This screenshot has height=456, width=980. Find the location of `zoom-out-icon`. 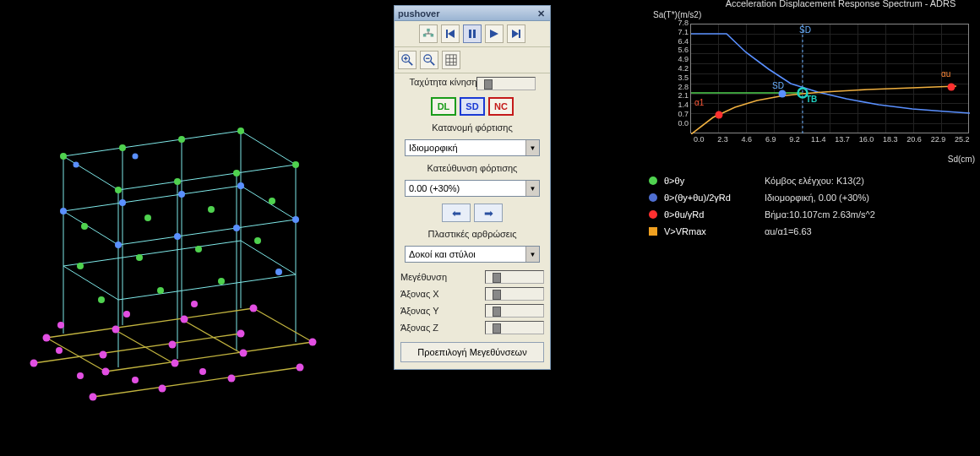

zoom-out-icon is located at coordinates (429, 60).